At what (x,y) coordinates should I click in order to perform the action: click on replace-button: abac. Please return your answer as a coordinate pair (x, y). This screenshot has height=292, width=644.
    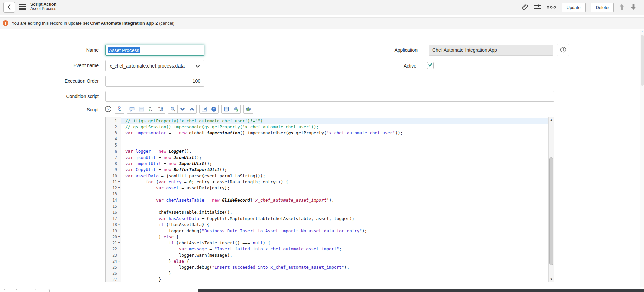
    Looking at the image, I should click on (151, 109).